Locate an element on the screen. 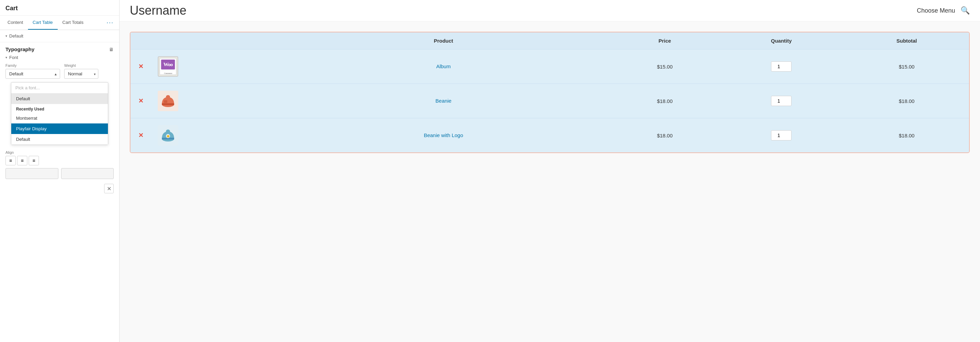  product-name-cell-beanie-logo: Beanie with Logo is located at coordinates (444, 135).